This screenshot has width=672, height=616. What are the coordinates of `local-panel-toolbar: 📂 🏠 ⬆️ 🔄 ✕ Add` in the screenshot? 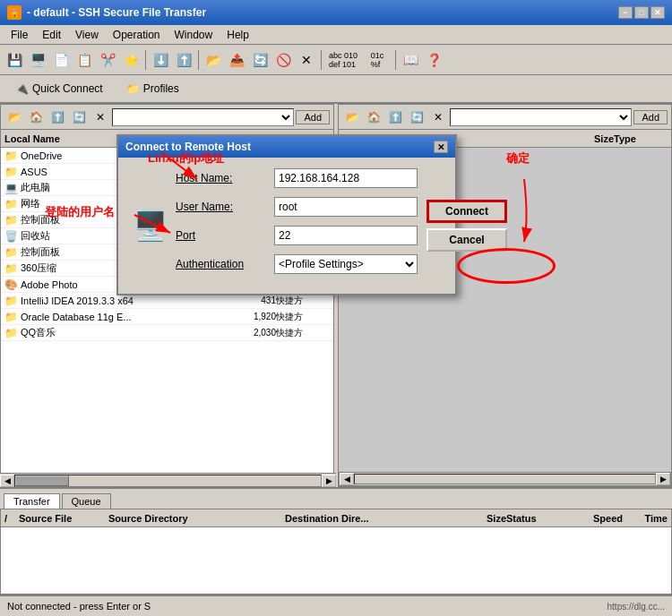 It's located at (167, 117).